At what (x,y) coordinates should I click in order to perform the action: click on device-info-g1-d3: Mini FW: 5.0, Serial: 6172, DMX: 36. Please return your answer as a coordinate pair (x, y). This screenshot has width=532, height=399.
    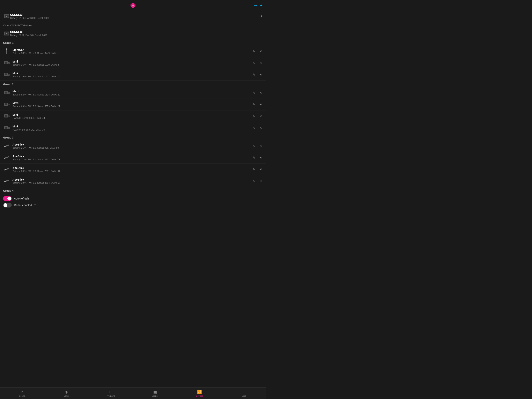
    Looking at the image, I should click on (132, 128).